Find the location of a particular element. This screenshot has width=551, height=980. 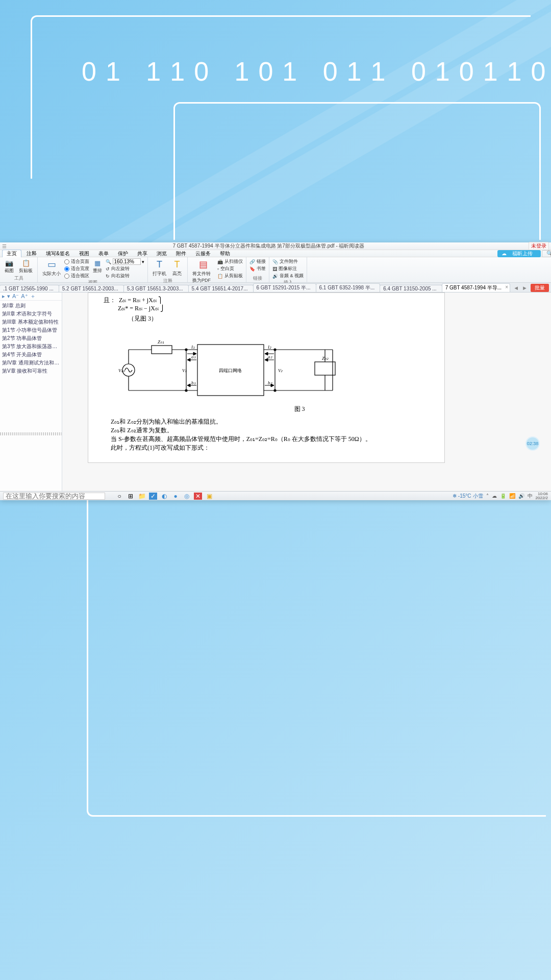

doc-tab: 6 GBT 15291-2015 半... is located at coordinates (285, 288).